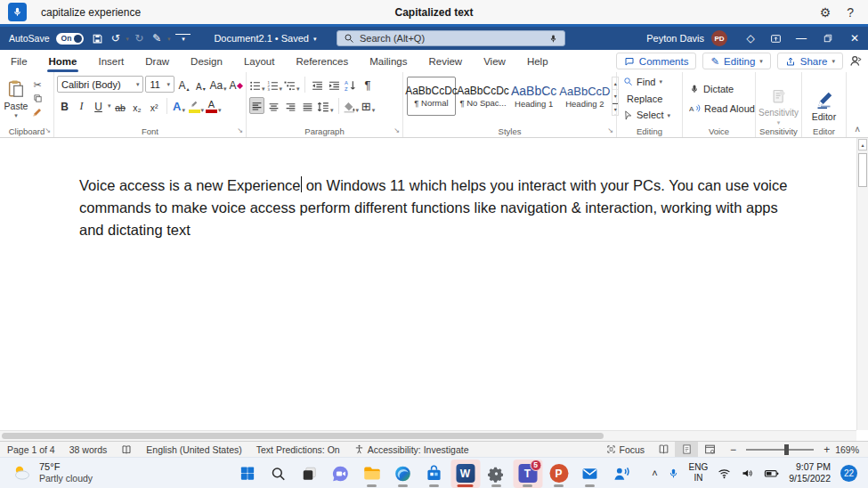 This screenshot has height=488, width=868. I want to click on accessibility-status: Accessibility: Investigate, so click(411, 449).